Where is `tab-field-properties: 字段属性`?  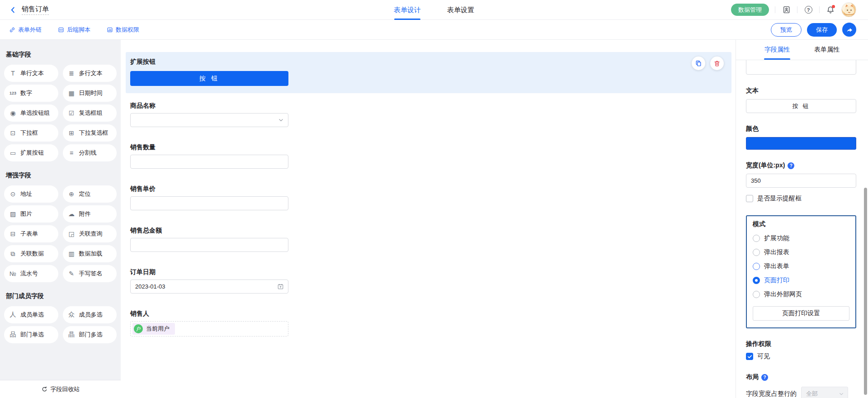
tab-field-properties: 字段属性 is located at coordinates (777, 50).